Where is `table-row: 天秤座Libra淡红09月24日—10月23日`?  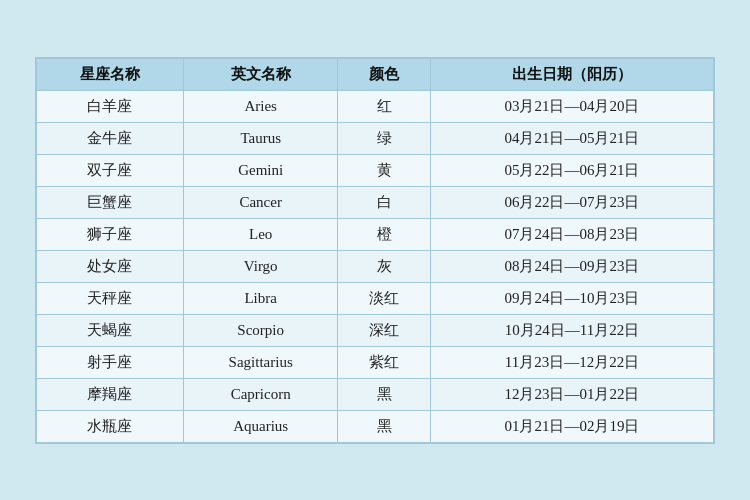
table-row: 天秤座Libra淡红09月24日—10月23日 is located at coordinates (376, 298).